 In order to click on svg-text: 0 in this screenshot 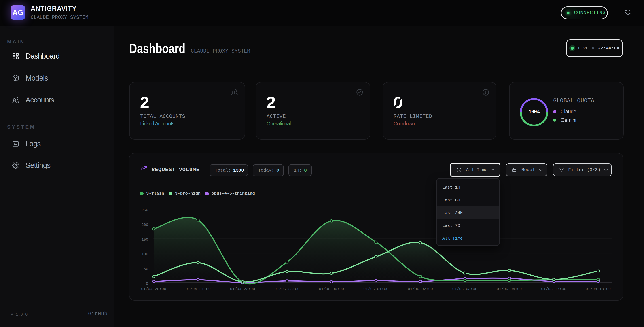, I will do `click(147, 284)`.